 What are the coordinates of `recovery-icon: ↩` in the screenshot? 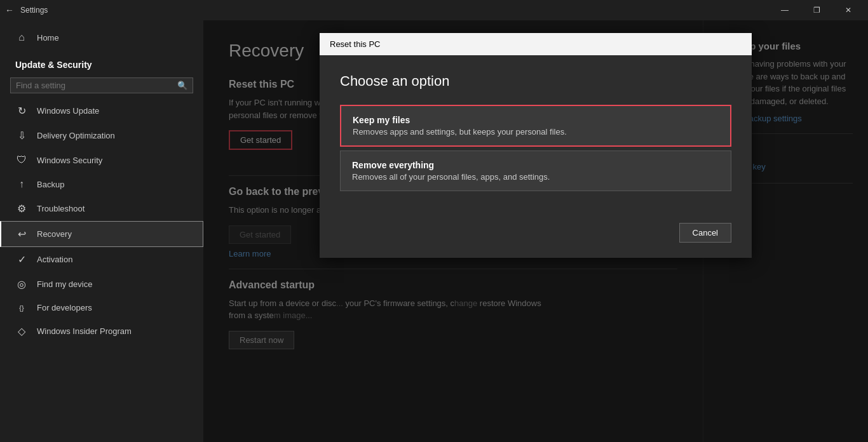 It's located at (22, 234).